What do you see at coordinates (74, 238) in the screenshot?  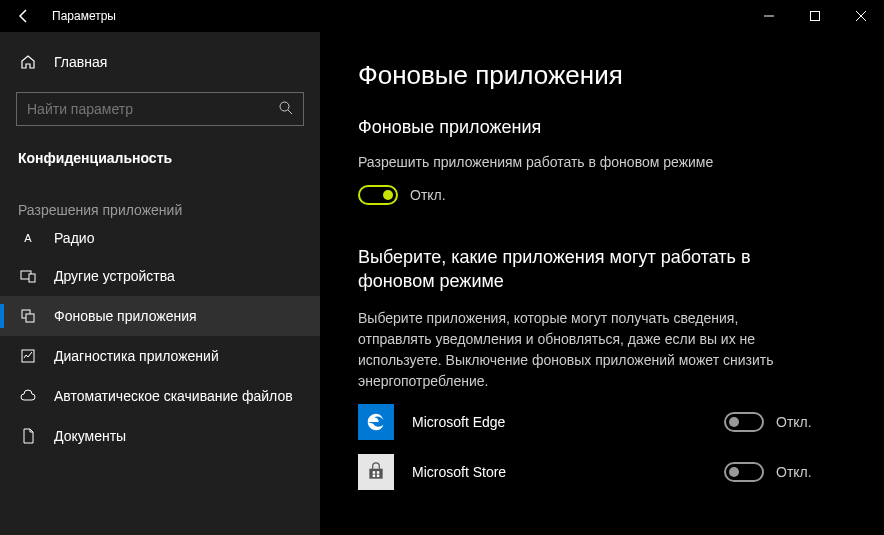 I see `sidebar-item-label: Радио` at bounding box center [74, 238].